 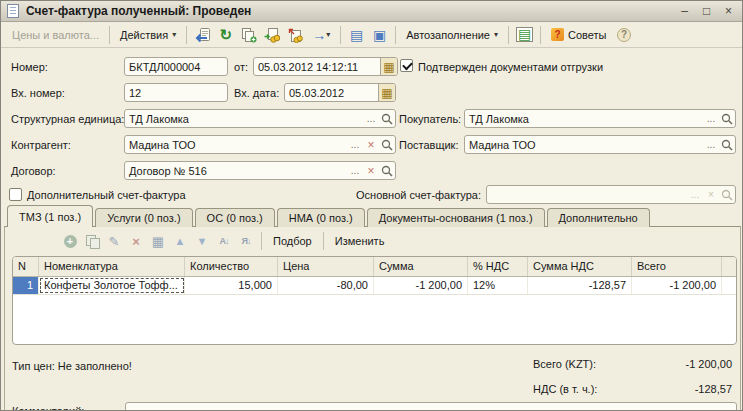 I want to click on tab-nma: НМА (0 поз.), so click(x=321, y=218).